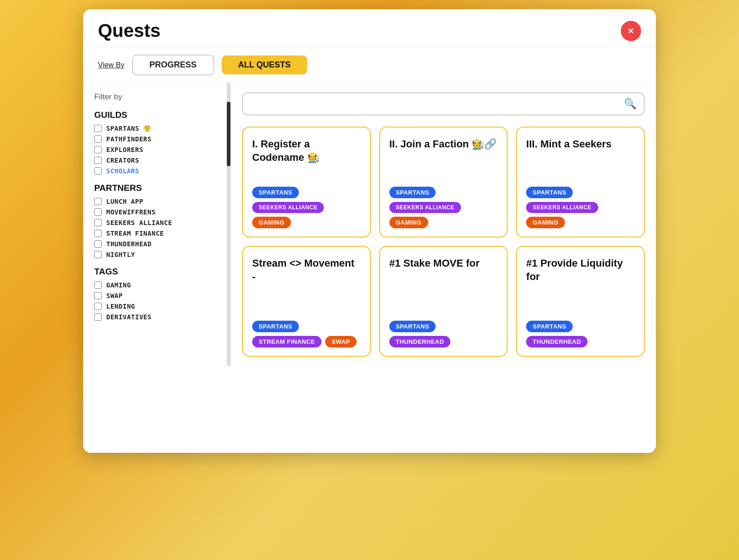 Image resolution: width=739 pixels, height=560 pixels. What do you see at coordinates (157, 171) in the screenshot?
I see `guild-scholars: SCHOLARS` at bounding box center [157, 171].